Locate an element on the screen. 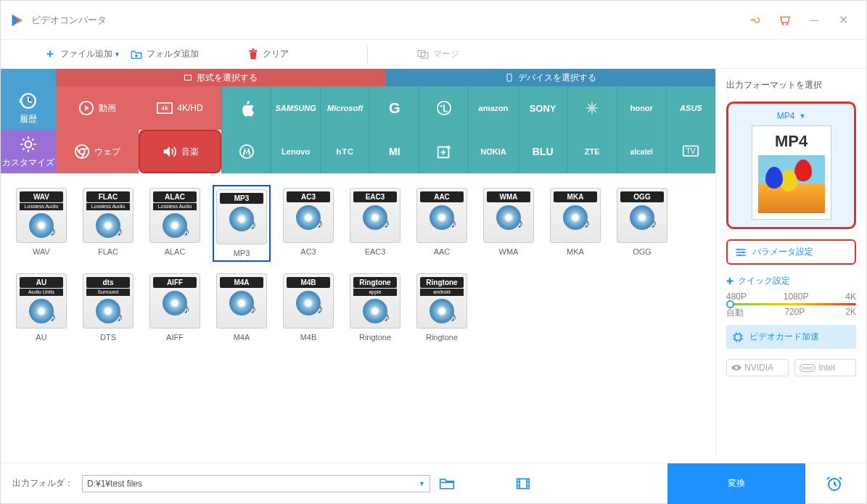 The image size is (867, 504). format-item-ogg: OGG♪OGG is located at coordinates (642, 223).